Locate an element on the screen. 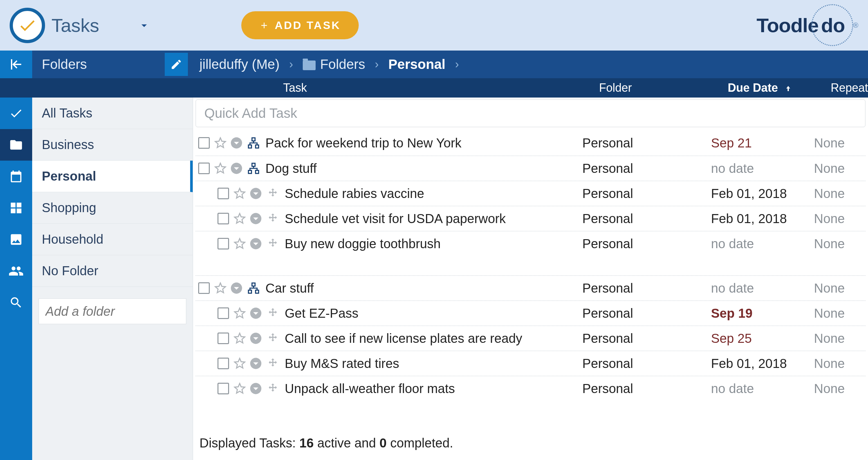 This screenshot has width=868, height=460. task-title: Dog stuff is located at coordinates (289, 169).